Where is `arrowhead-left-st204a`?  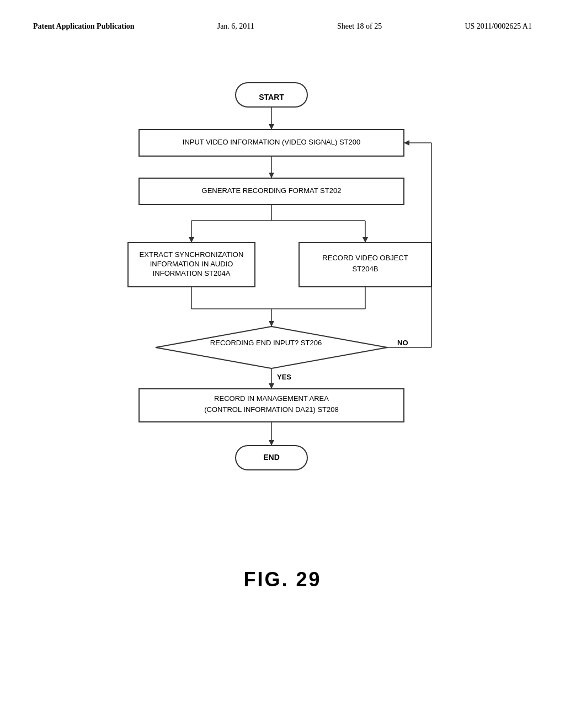 arrowhead-left-st204a is located at coordinates (191, 240).